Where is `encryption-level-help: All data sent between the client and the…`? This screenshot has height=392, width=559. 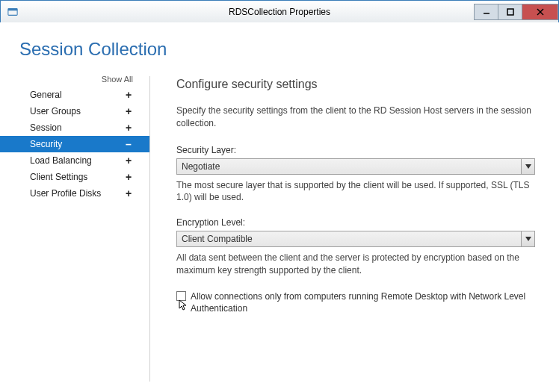
encryption-level-help: All data sent between the client and the… is located at coordinates (359, 264).